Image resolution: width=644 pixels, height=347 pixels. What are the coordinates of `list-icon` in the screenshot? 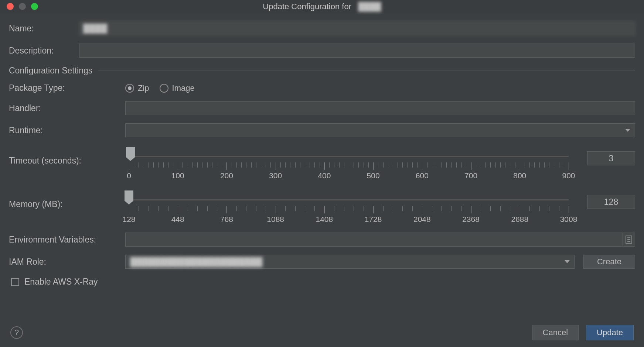 It's located at (629, 240).